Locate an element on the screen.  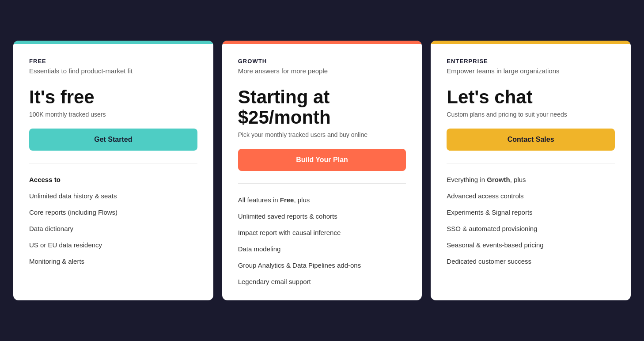
plan-tagline-growth: More answers for more people is located at coordinates (322, 71).